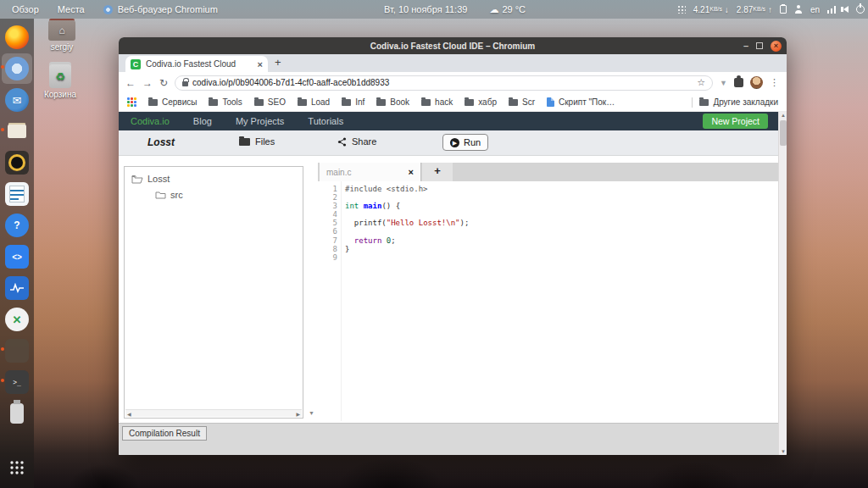  I want to click on usb-drive-icon, so click(17, 413).